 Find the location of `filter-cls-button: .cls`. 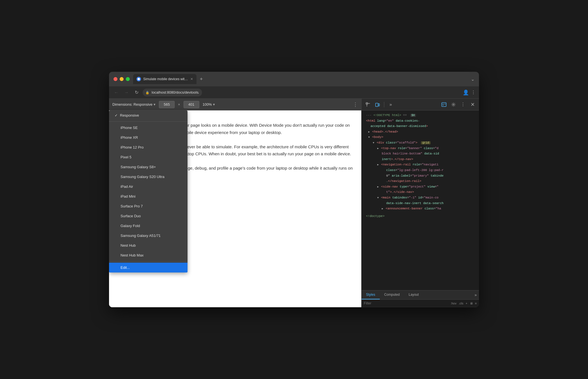

filter-cls-button: .cls is located at coordinates (461, 303).